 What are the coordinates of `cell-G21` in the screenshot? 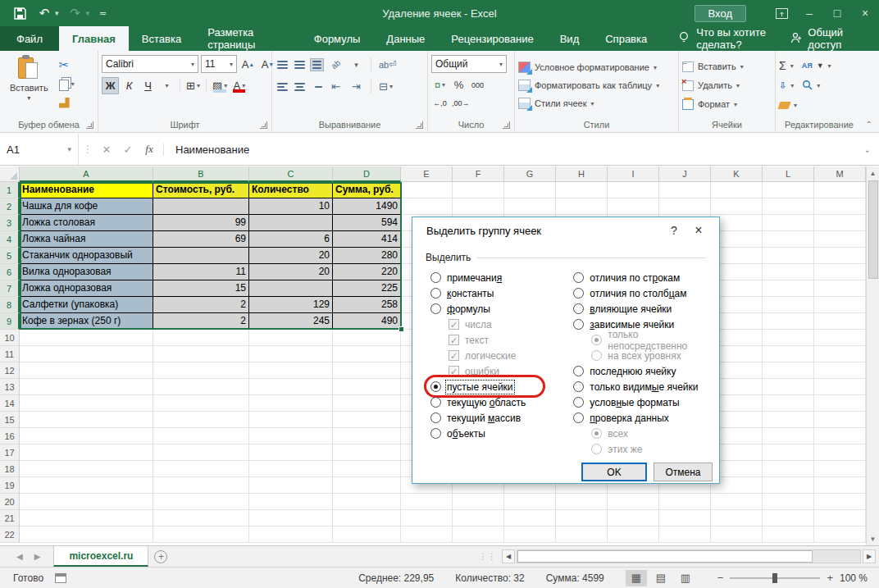 It's located at (530, 518).